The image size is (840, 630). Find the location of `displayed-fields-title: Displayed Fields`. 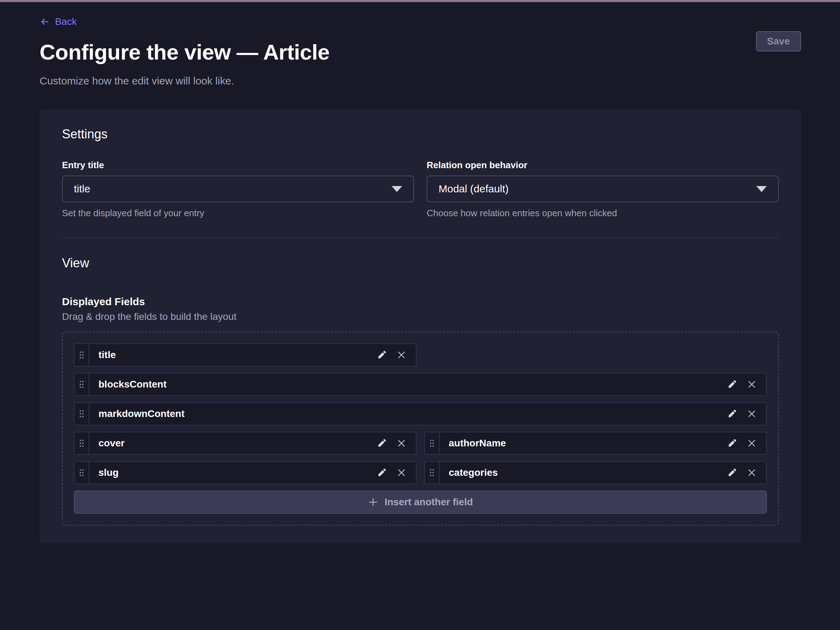

displayed-fields-title: Displayed Fields is located at coordinates (420, 302).